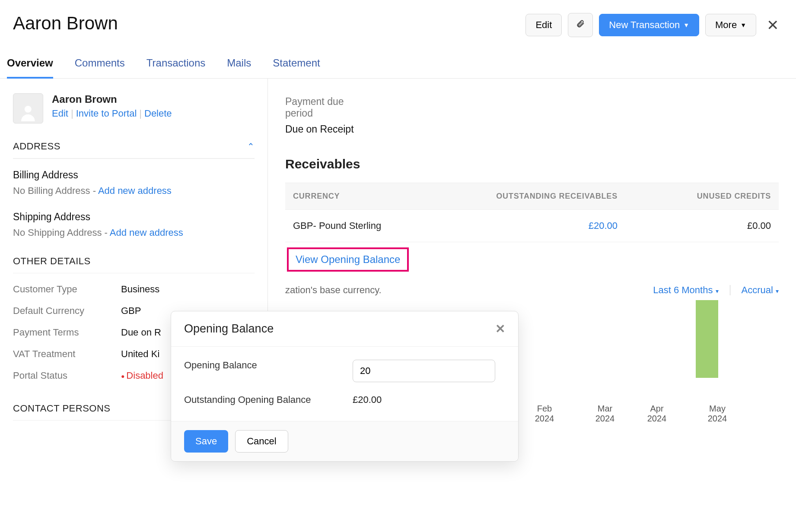  Describe the element at coordinates (67, 311) in the screenshot. I see `detail-label: Default Currency` at that location.